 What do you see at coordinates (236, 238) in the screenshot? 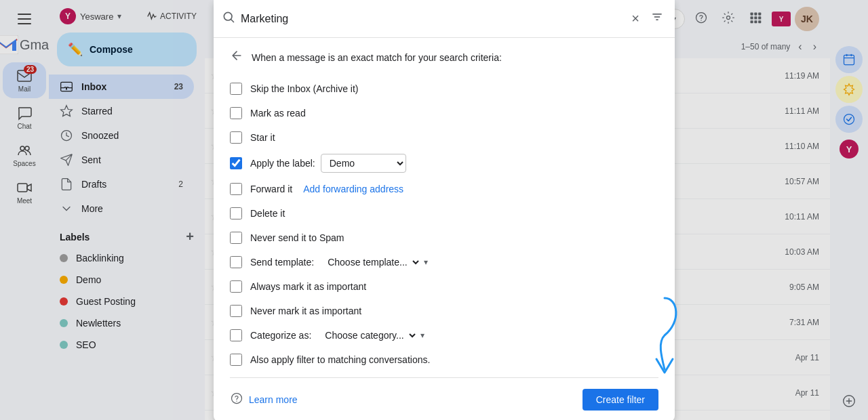
I see `never-spam-checkbox` at bounding box center [236, 238].